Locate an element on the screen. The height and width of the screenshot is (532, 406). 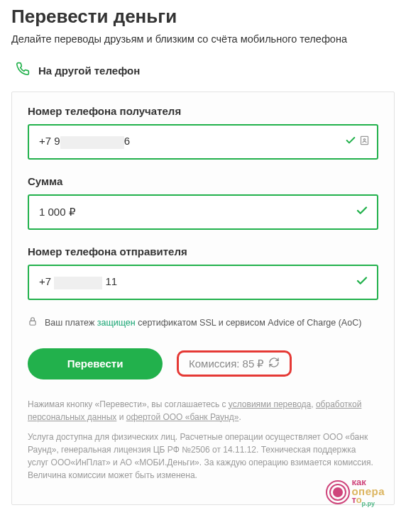
lock-icon is located at coordinates (33, 323).